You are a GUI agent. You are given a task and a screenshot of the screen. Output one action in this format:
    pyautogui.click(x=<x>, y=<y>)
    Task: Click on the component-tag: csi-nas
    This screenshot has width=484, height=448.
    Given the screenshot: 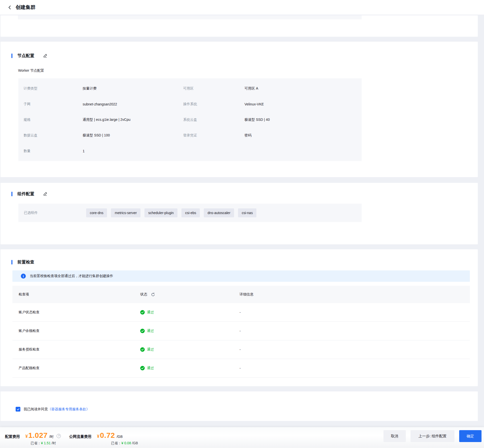 What is the action you would take?
    pyautogui.click(x=247, y=213)
    